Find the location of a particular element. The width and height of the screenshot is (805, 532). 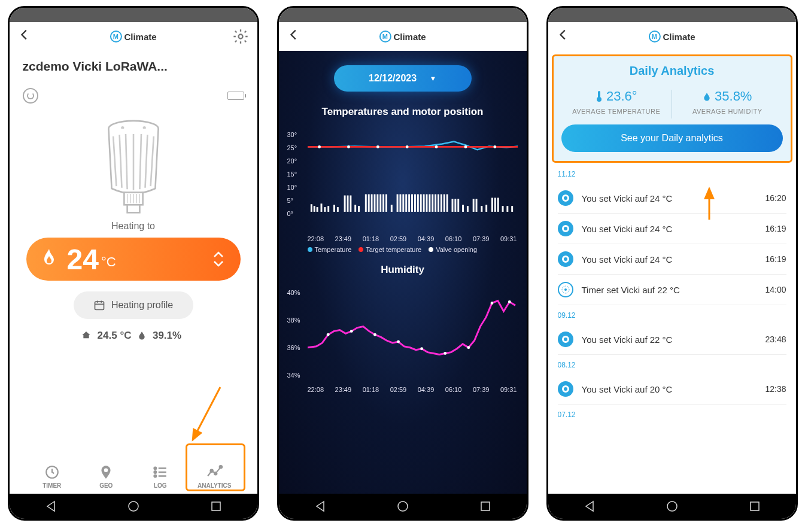

current-readings: 24.5 °C 39.1% is located at coordinates (133, 336).